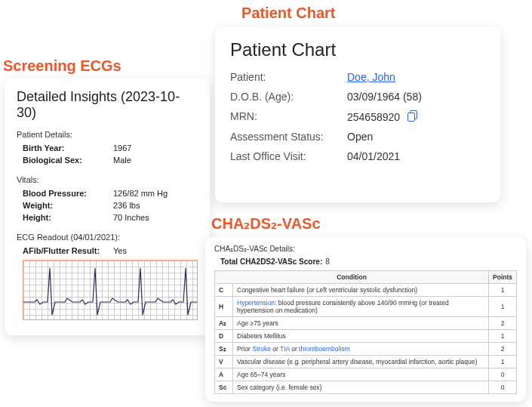  Describe the element at coordinates (261, 349) in the screenshot. I see `stroke-link: Stroke` at that location.